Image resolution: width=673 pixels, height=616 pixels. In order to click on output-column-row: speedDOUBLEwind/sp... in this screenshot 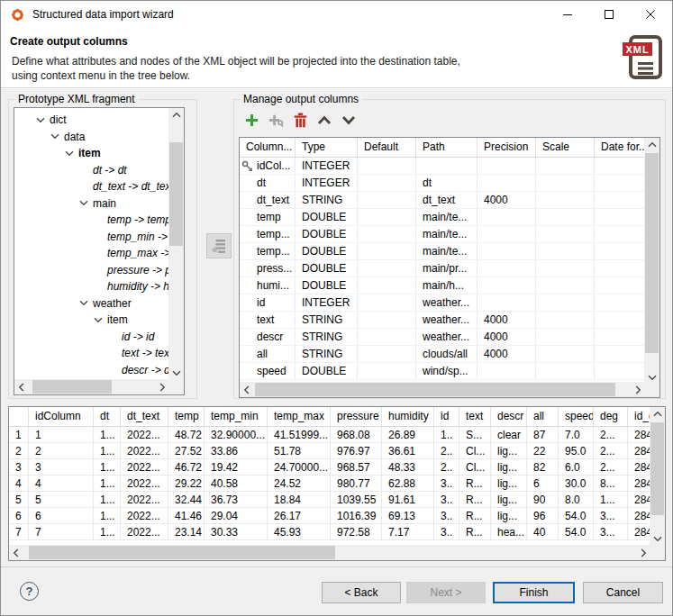, I will do `click(443, 371)`.